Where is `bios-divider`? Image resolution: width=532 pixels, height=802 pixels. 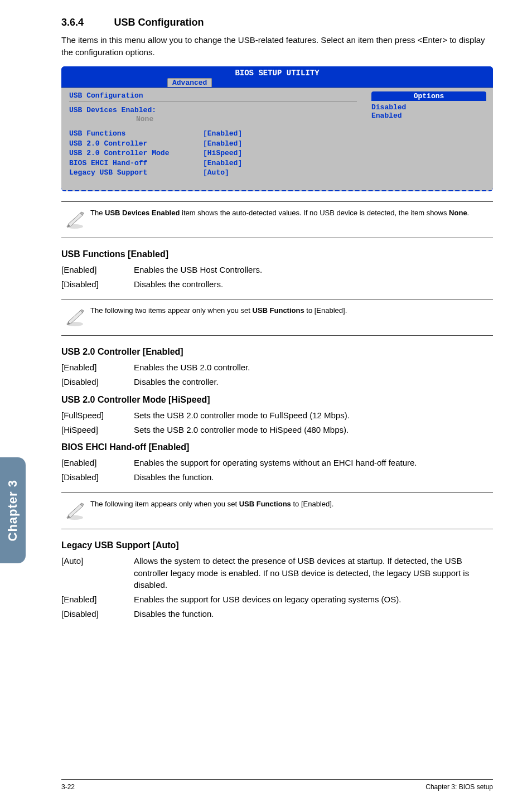
bios-divider is located at coordinates (213, 102).